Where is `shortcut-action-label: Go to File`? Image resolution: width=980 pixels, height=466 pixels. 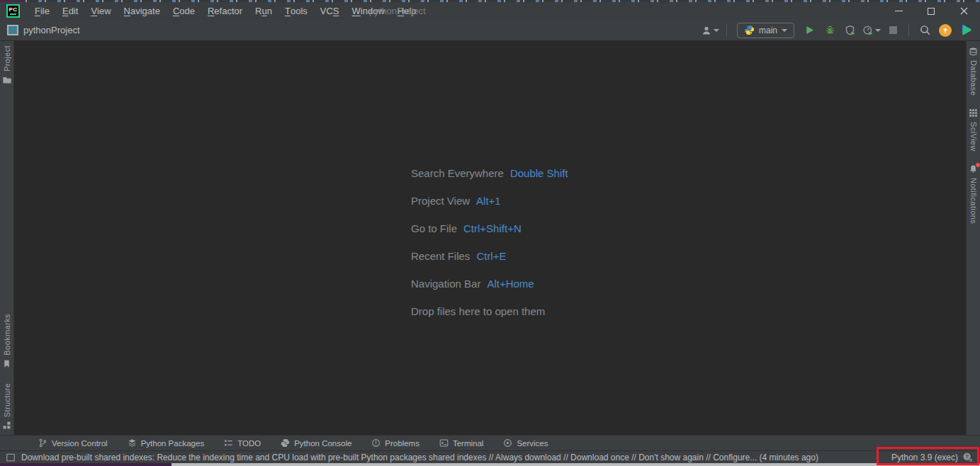
shortcut-action-label: Go to File is located at coordinates (434, 228).